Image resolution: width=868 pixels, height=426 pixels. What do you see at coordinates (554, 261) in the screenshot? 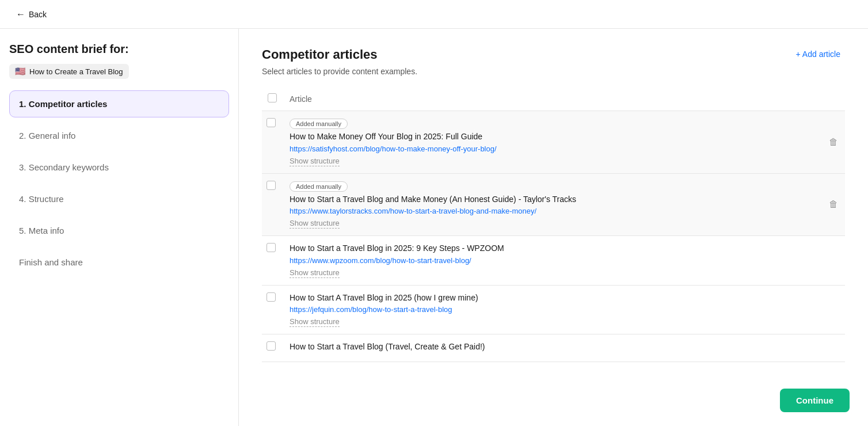
I see `table-row: How to Start a Travel Blog in 2025: 9 Ke…` at bounding box center [554, 261].